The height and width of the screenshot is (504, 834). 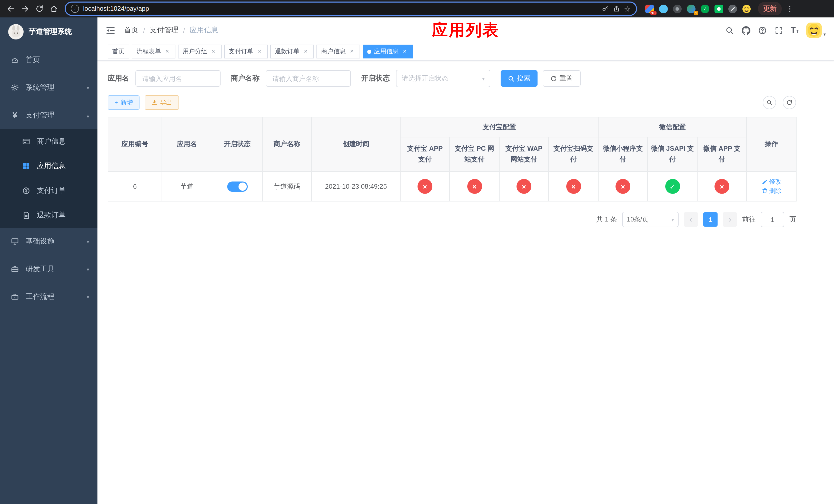 I want to click on tab-merchant-info: 商户信息 ×, so click(x=338, y=51).